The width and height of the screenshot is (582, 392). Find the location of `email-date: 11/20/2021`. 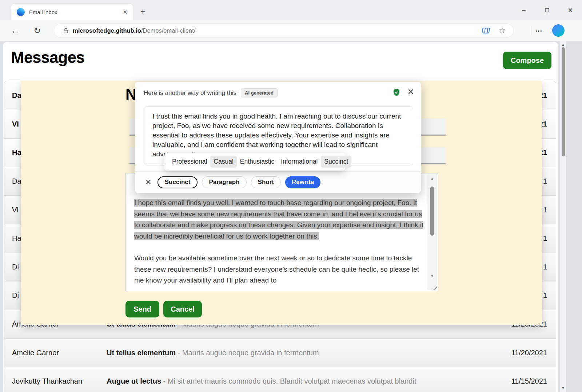

email-date: 11/20/2021 is located at coordinates (529, 353).